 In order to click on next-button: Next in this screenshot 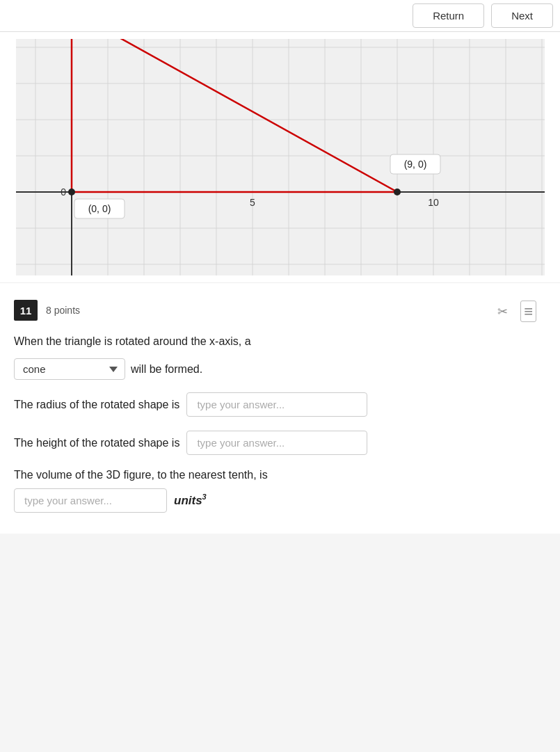, I will do `click(522, 15)`.